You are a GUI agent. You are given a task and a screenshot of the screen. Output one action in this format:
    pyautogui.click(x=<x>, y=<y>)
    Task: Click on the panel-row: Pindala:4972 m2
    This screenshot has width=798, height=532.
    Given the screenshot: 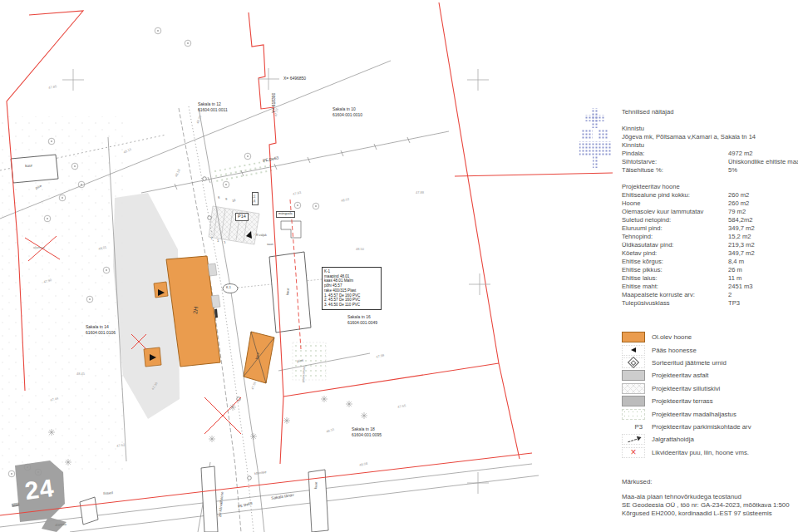 What is the action you would take?
    pyautogui.click(x=710, y=154)
    